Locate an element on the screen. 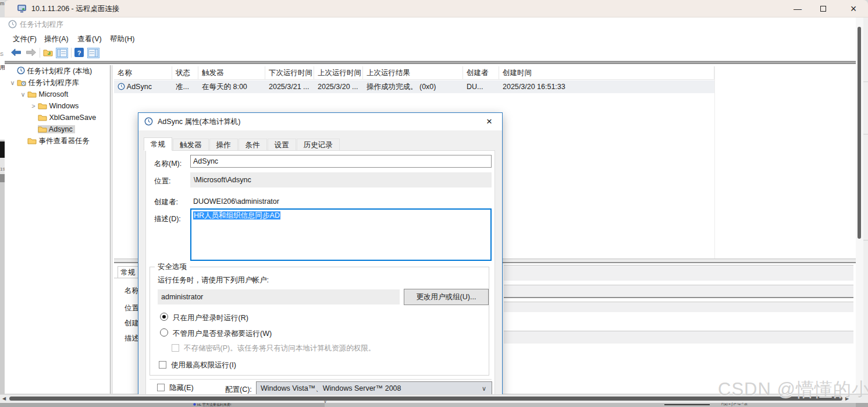 The image size is (868, 407). configure-for-value: Windows Vista™、Windows Server™ 2008 is located at coordinates (331, 388).